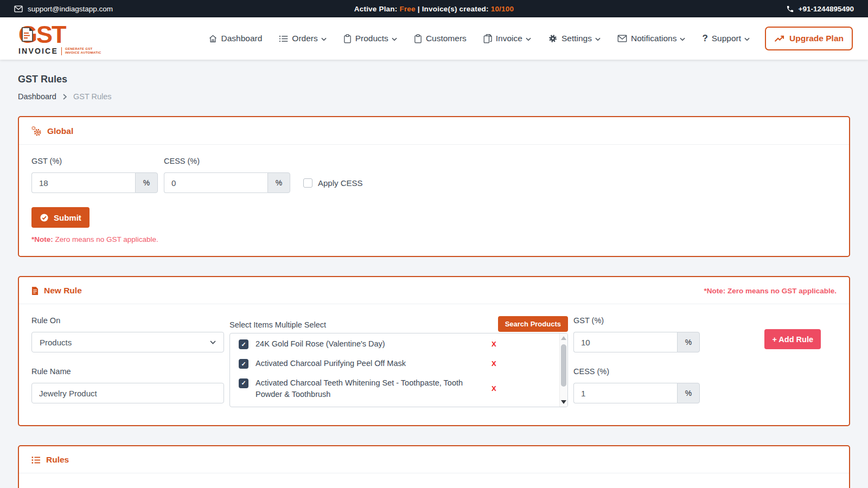 The image size is (868, 488). What do you see at coordinates (242, 38) in the screenshot?
I see `nav-item-label: Dashboard` at bounding box center [242, 38].